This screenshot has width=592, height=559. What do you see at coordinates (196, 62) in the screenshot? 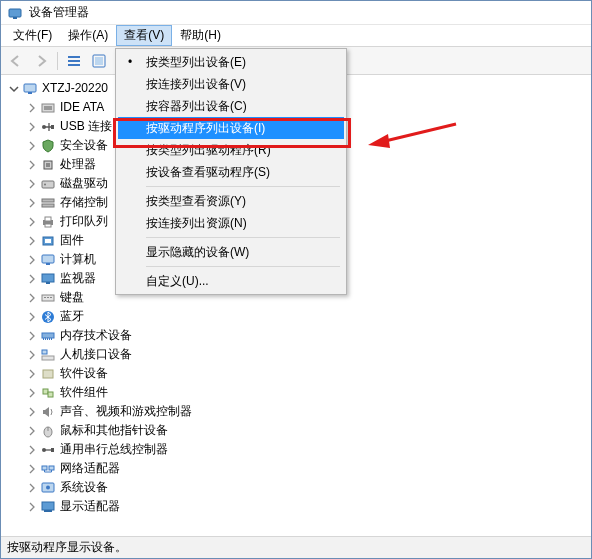
I see `menuitem-label: 按类型列出设备(E)` at bounding box center [196, 62].